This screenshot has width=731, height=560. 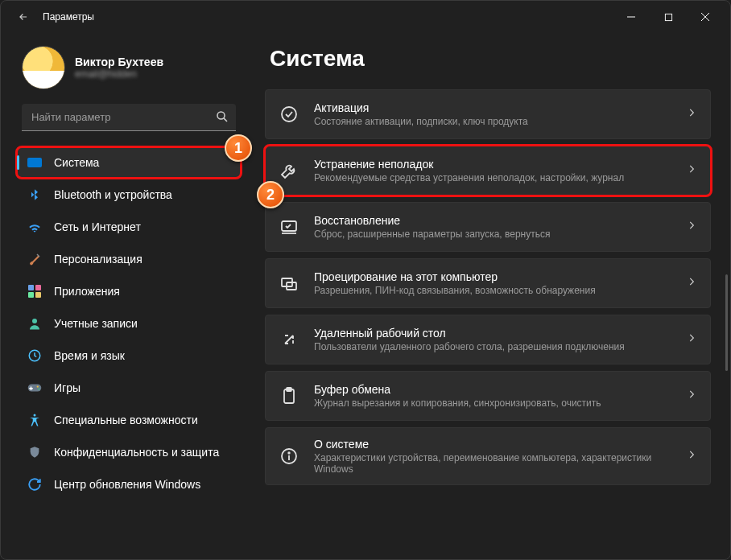 What do you see at coordinates (129, 117) in the screenshot?
I see `search-box` at bounding box center [129, 117].